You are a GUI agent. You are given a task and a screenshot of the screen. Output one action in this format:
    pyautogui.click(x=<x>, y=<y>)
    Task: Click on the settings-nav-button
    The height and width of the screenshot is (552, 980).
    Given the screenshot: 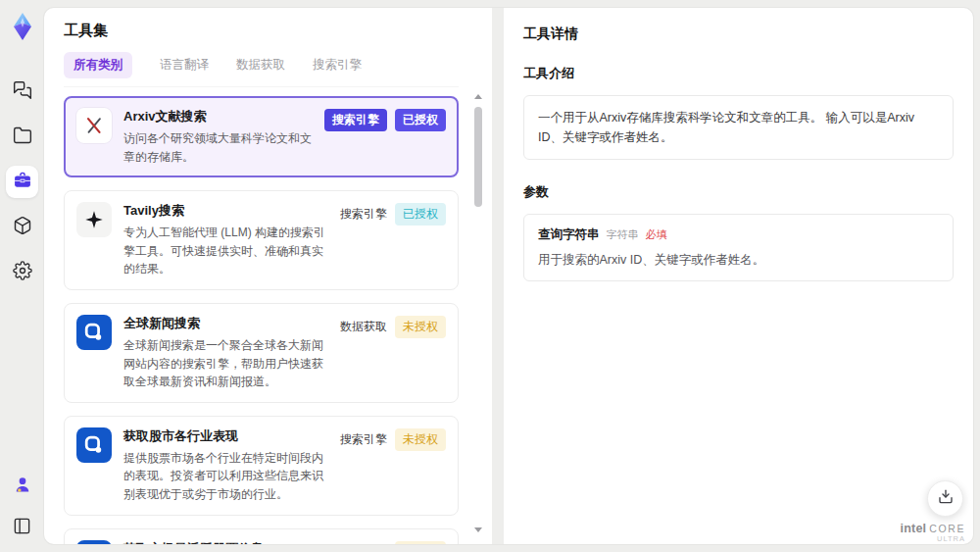 What is the action you would take?
    pyautogui.click(x=22, y=273)
    